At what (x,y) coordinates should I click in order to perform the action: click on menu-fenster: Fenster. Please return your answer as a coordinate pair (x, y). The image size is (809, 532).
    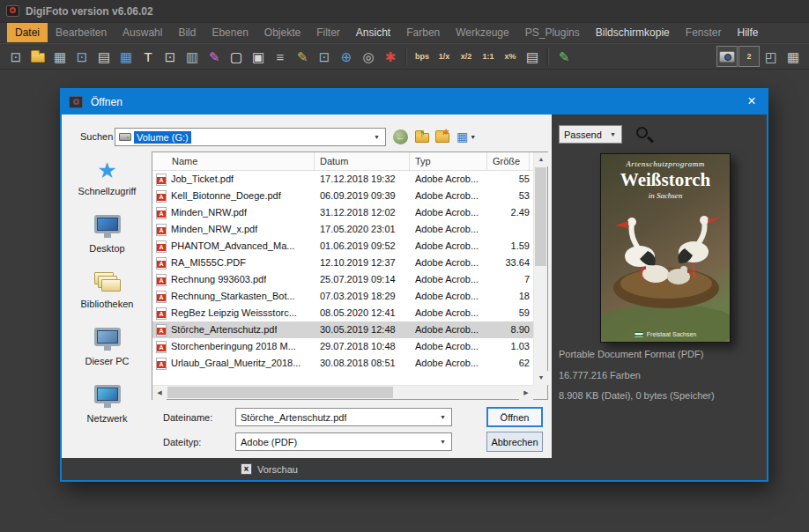
    Looking at the image, I should click on (703, 33).